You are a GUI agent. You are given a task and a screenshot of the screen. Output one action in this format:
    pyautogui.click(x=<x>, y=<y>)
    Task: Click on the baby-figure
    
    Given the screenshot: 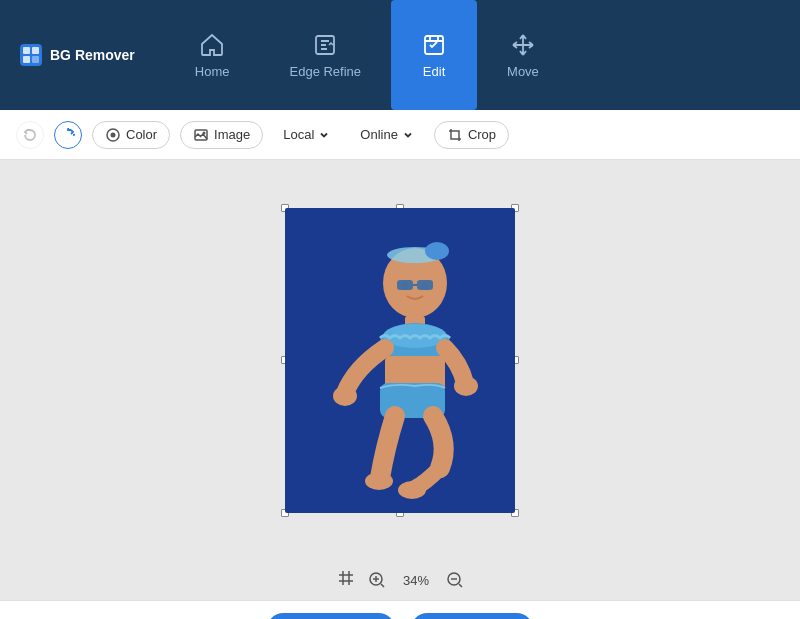 What is the action you would take?
    pyautogui.click(x=400, y=360)
    